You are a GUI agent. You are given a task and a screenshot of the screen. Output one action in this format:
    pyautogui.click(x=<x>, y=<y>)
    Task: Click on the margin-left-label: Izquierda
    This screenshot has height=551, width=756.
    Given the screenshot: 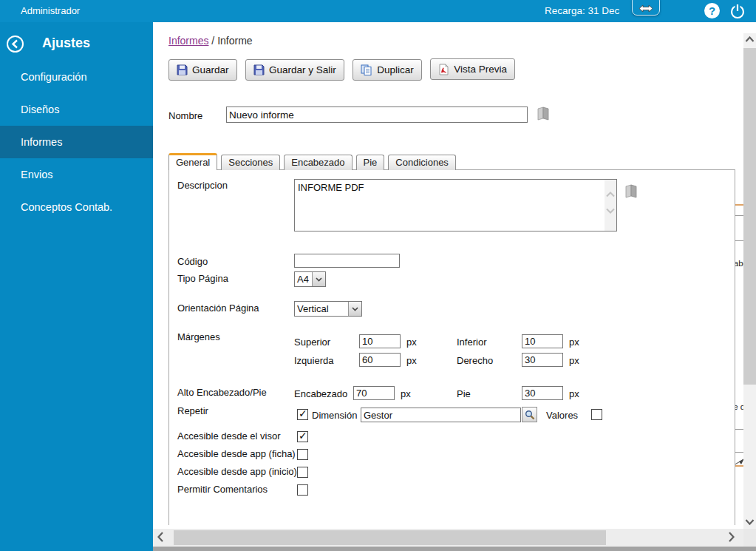 What is the action you would take?
    pyautogui.click(x=313, y=361)
    